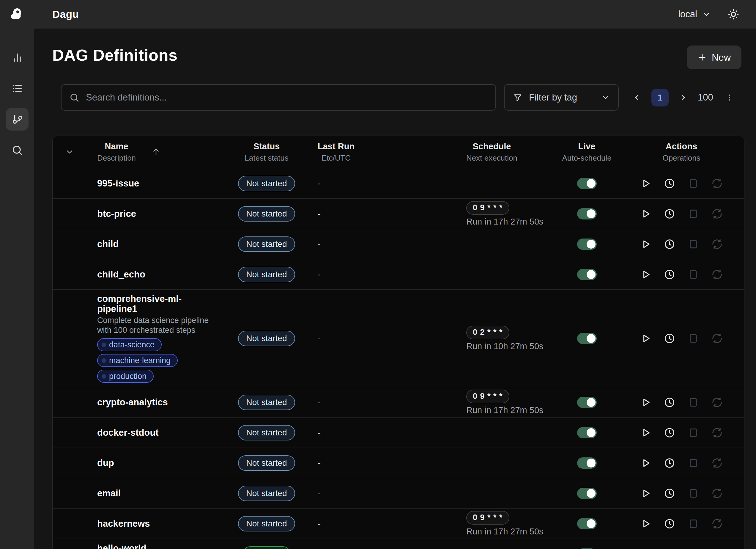  What do you see at coordinates (398, 493) in the screenshot?
I see `table-row: email Not started -` at bounding box center [398, 493].